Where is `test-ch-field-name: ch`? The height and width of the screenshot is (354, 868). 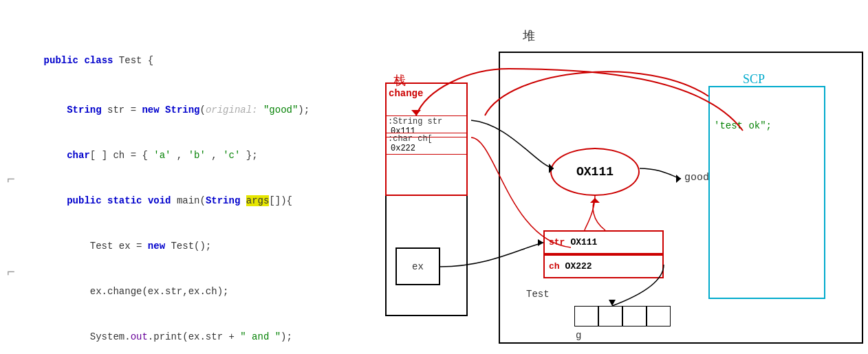
test-ch-field-name: ch is located at coordinates (554, 267).